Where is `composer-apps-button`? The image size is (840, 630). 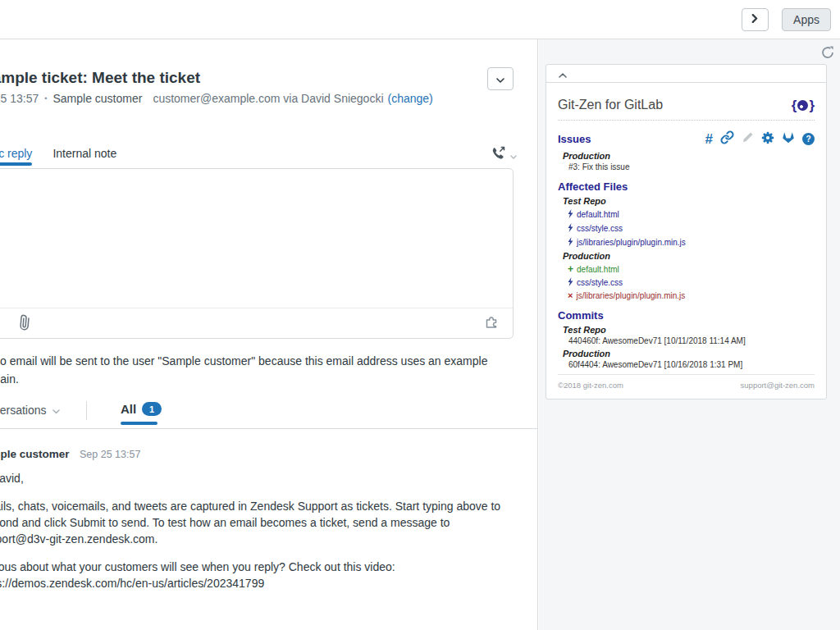
composer-apps-button is located at coordinates (492, 323).